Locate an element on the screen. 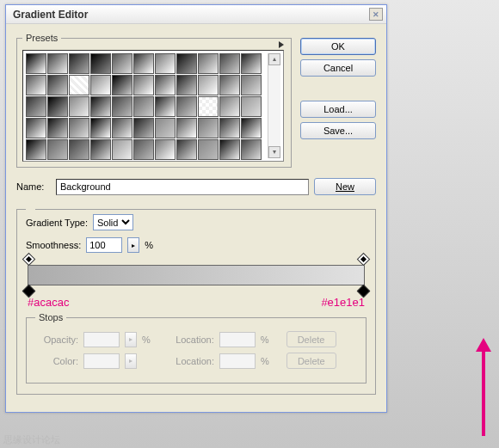 The height and width of the screenshot is (448, 499). ok-button: OK is located at coordinates (338, 46).